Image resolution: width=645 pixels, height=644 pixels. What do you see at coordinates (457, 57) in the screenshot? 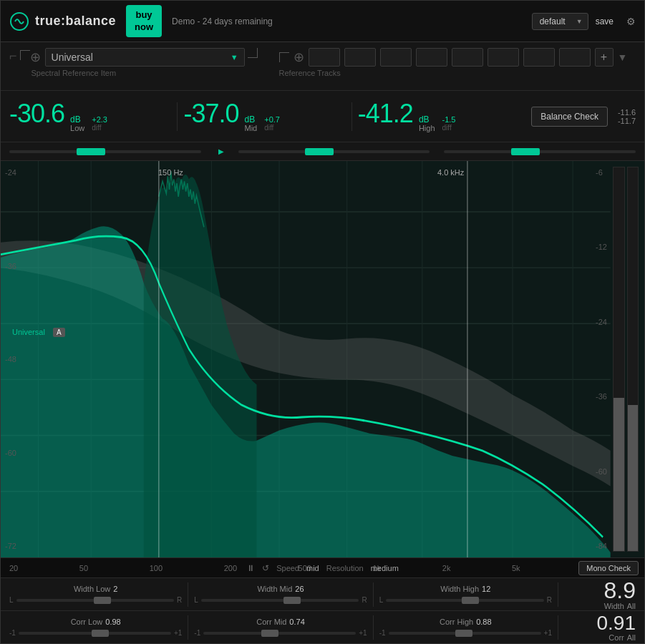
I see `ref-tracks-inner: ⊕ + ▼` at bounding box center [457, 57].